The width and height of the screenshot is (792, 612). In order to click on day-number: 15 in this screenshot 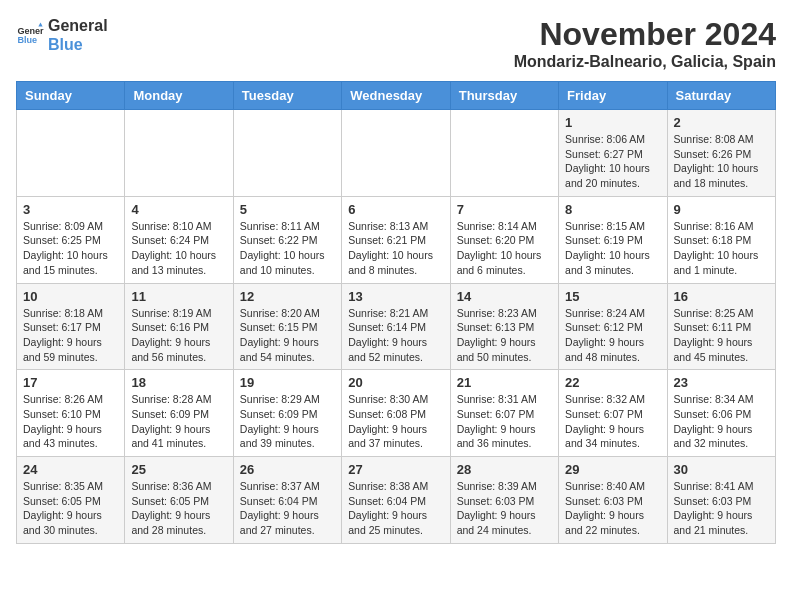, I will do `click(612, 296)`.